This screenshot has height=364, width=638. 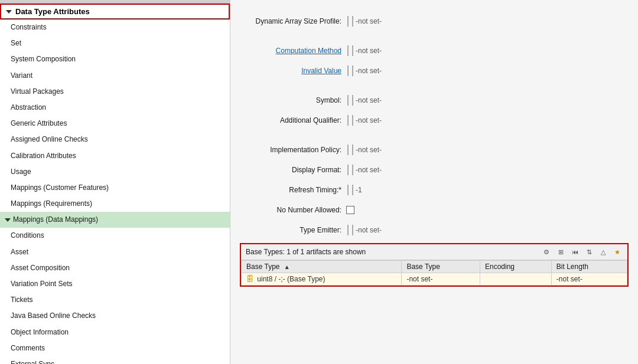 What do you see at coordinates (115, 333) in the screenshot?
I see `sidebar-item-object-information: Object Information` at bounding box center [115, 333].